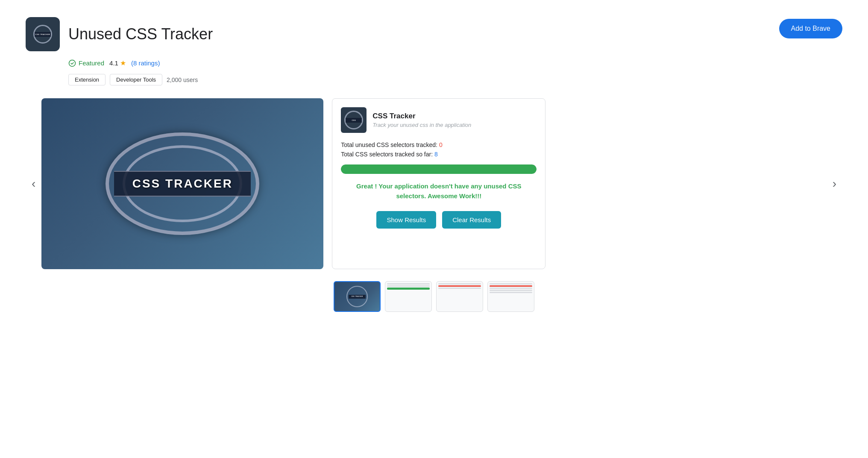  What do you see at coordinates (123, 63) in the screenshot?
I see `star-icon: ★` at bounding box center [123, 63].